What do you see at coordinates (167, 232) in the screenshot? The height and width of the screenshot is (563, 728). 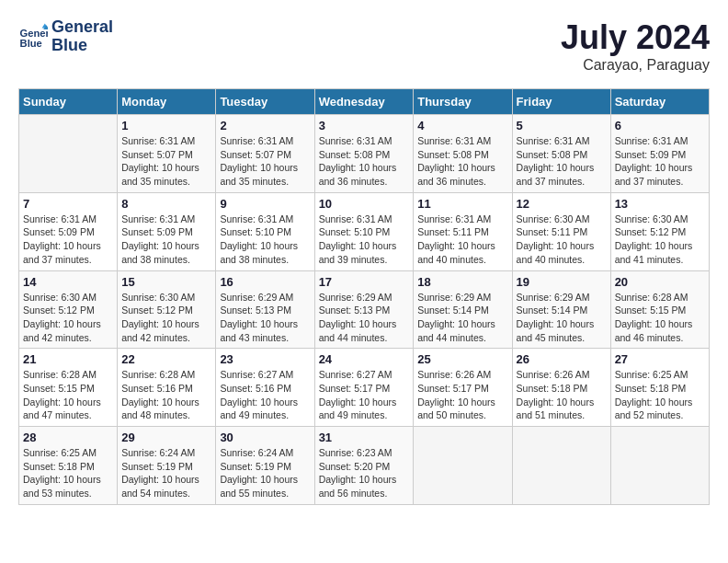 I see `calendar-cell: 8Sunrise: 6:31 AMSunset: 5:09 PMDaylight…` at bounding box center [167, 232].